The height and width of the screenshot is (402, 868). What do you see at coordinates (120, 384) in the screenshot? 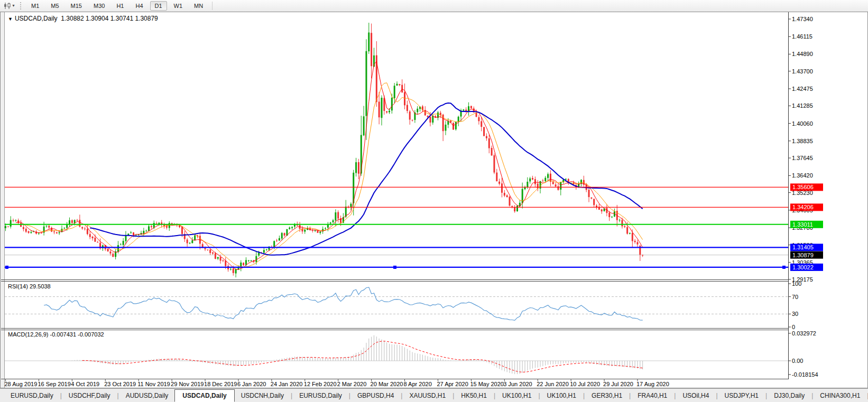
I see `date-label: 23 Oct 2019` at bounding box center [120, 384].